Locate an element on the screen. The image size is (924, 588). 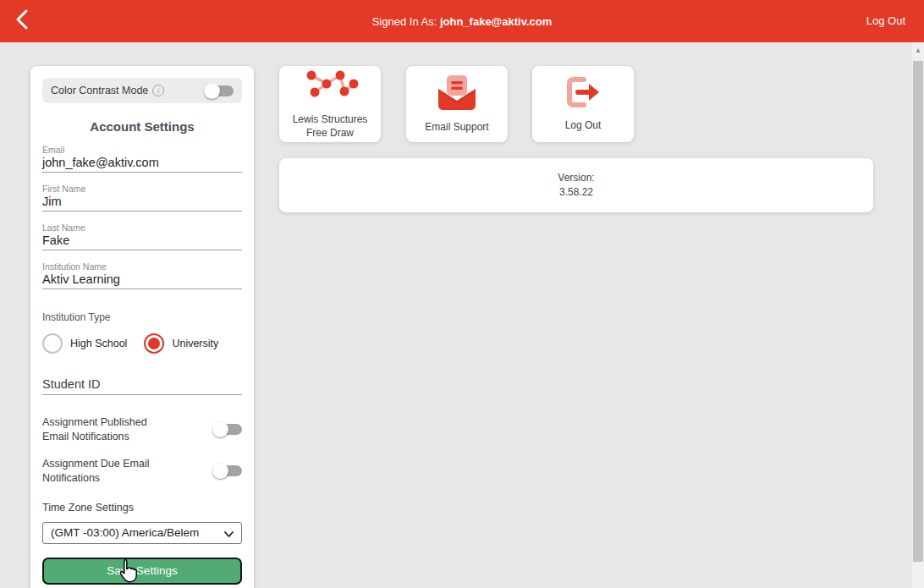
color-contrast-mode-row: Color Contrast Mode i is located at coordinates (142, 91).